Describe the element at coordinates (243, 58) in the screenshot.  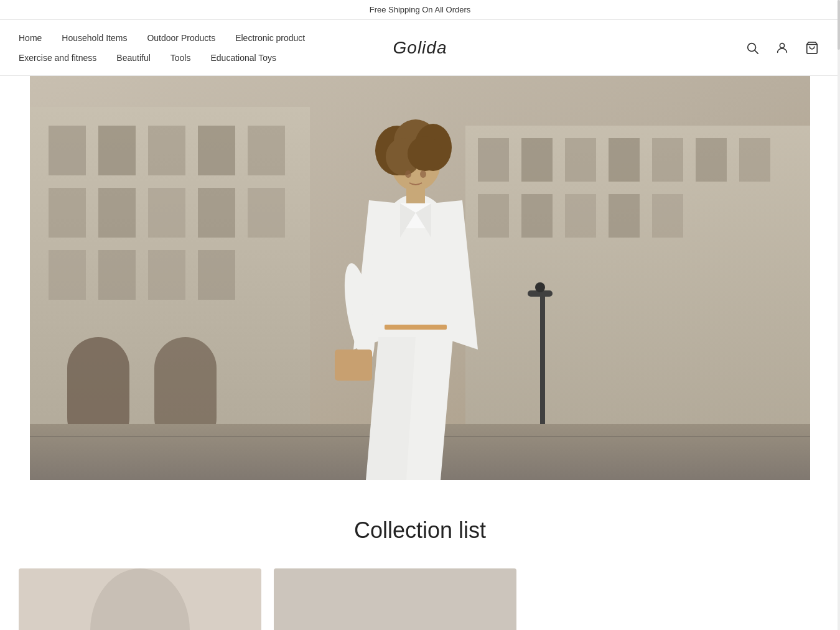
I see `nav-link-educational-toys: Educational Toys` at that location.